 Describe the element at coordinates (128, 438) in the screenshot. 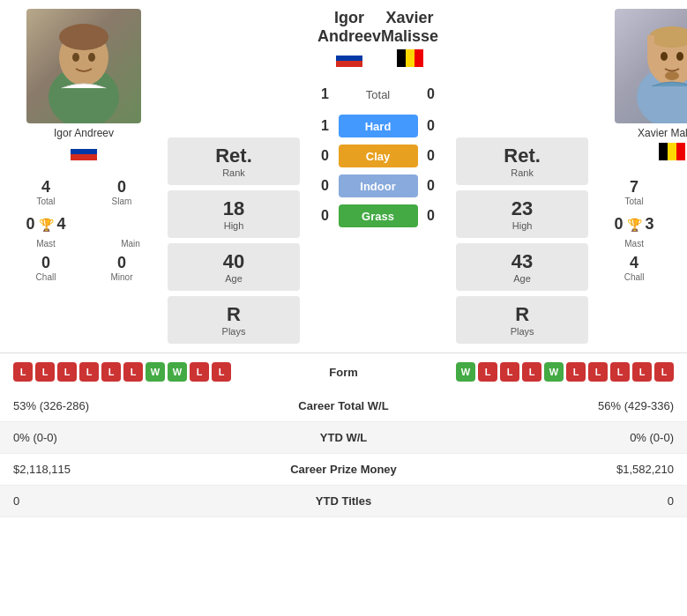

I see `stat-left-value: 0% (0-0)` at that location.